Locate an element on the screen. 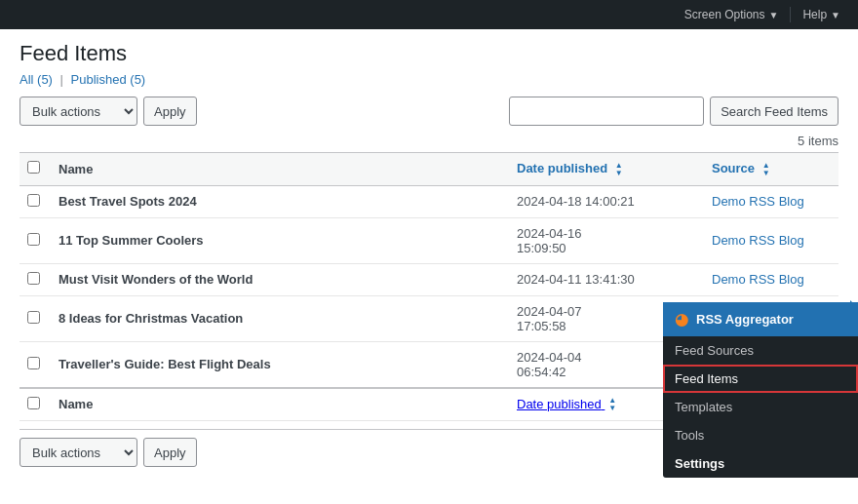 The height and width of the screenshot is (504, 858). rss-aggregator-dropdown: ◕ RSS Aggregator Feed Sources Feed Items… is located at coordinates (760, 390).